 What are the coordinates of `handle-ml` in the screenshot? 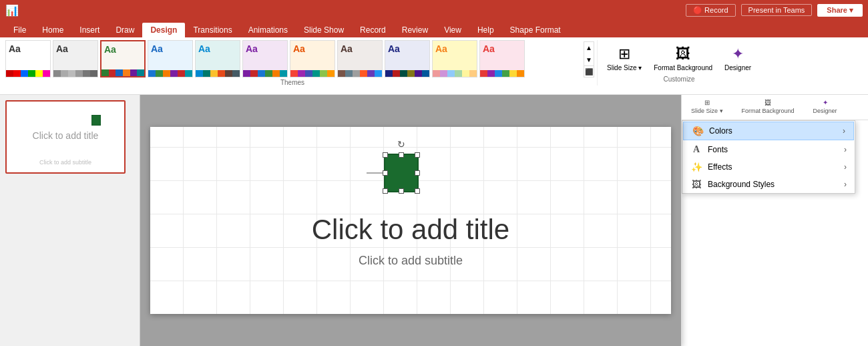 It's located at (385, 173).